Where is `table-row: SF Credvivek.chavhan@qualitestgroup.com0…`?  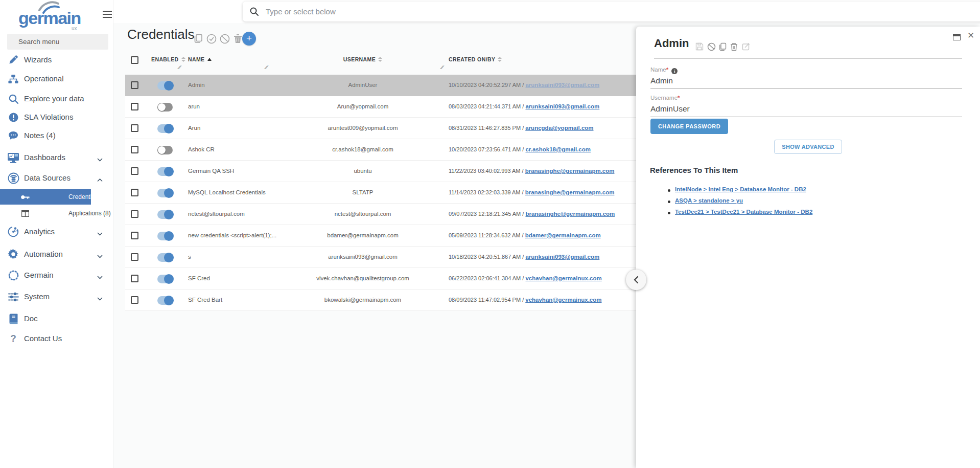 table-row: SF Credvivek.chavhan@qualitestgroup.com0… is located at coordinates (381, 279).